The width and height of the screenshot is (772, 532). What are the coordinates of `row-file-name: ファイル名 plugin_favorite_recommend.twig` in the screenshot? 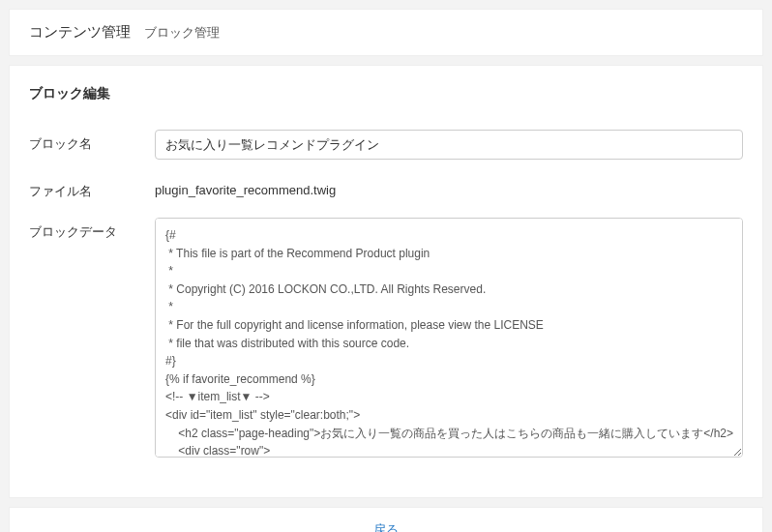 It's located at (386, 189).